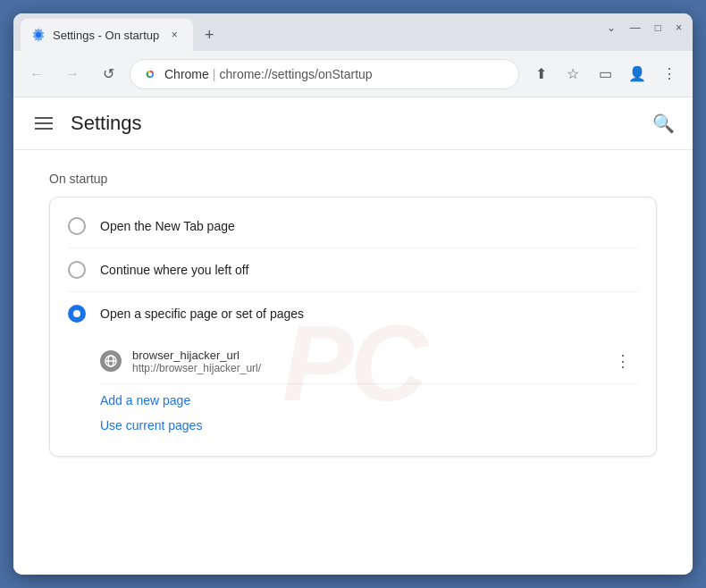 Image resolution: width=706 pixels, height=588 pixels. I want to click on settings-search-button: 🔍, so click(663, 123).